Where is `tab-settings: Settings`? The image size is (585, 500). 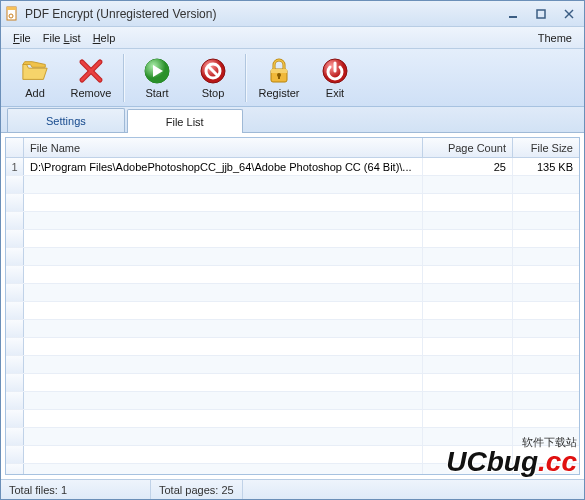 tab-settings: Settings is located at coordinates (66, 120).